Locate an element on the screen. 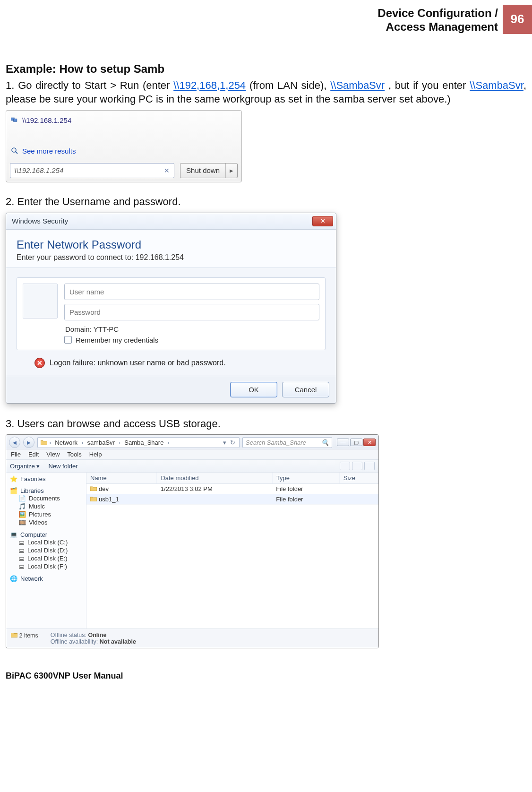  chevron-right-icon: › is located at coordinates (120, 442).